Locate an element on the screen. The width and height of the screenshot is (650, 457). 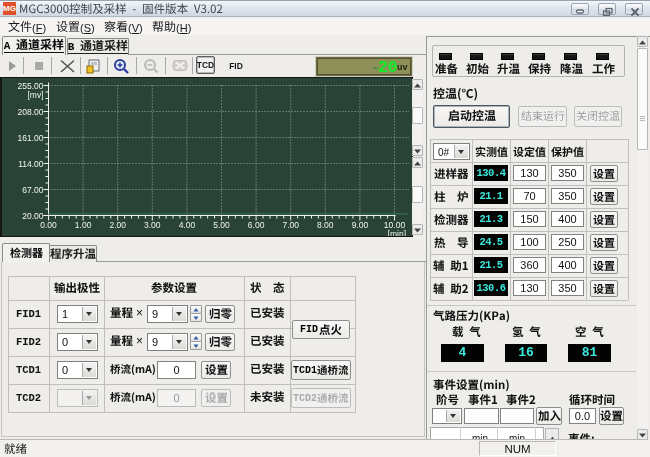
svg-text: 7.00 is located at coordinates (290, 225).